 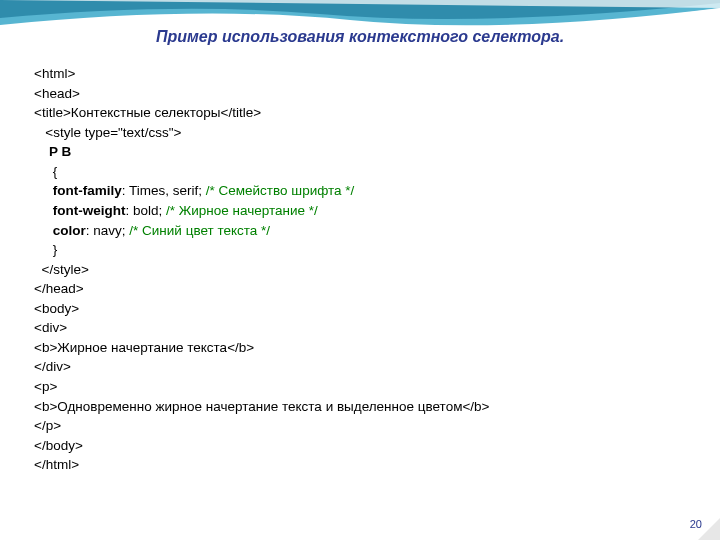 I want to click on code-line: <div>, so click(x=377, y=328).